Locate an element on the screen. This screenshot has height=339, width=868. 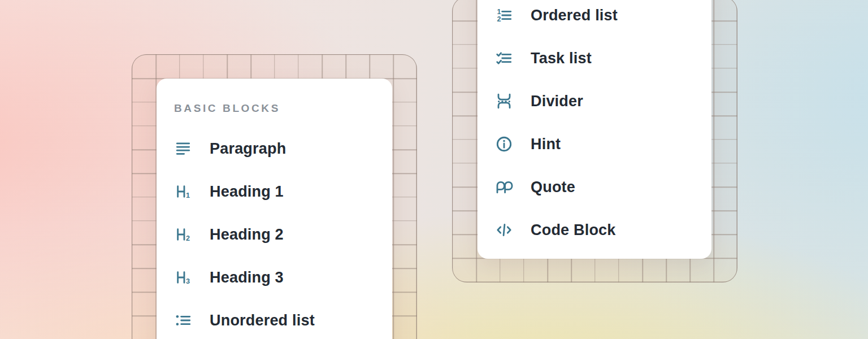
hint-icon is located at coordinates (504, 144).